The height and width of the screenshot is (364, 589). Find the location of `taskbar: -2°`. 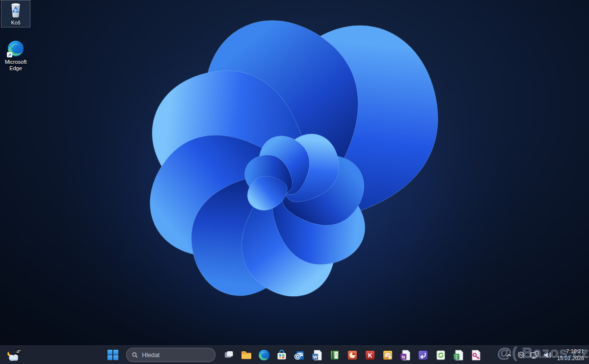

taskbar: -2° is located at coordinates (294, 355).